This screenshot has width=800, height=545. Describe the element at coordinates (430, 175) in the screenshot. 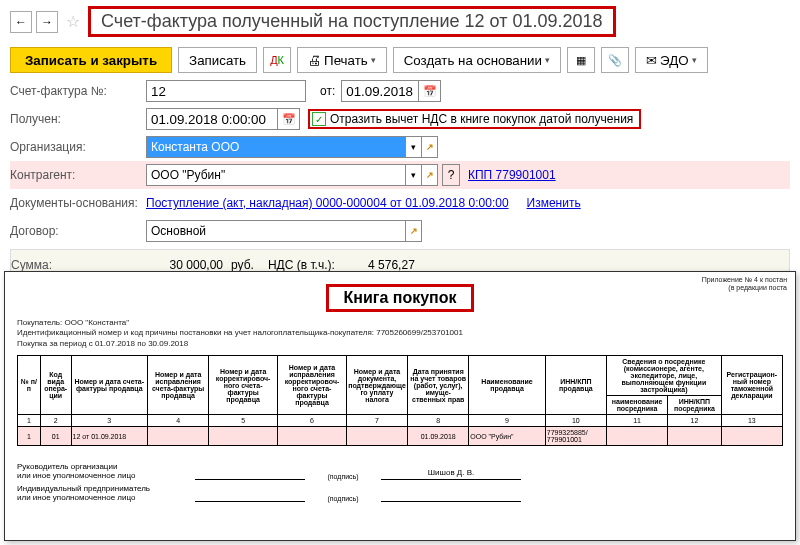

I see `agent-open-icon: ↗` at that location.